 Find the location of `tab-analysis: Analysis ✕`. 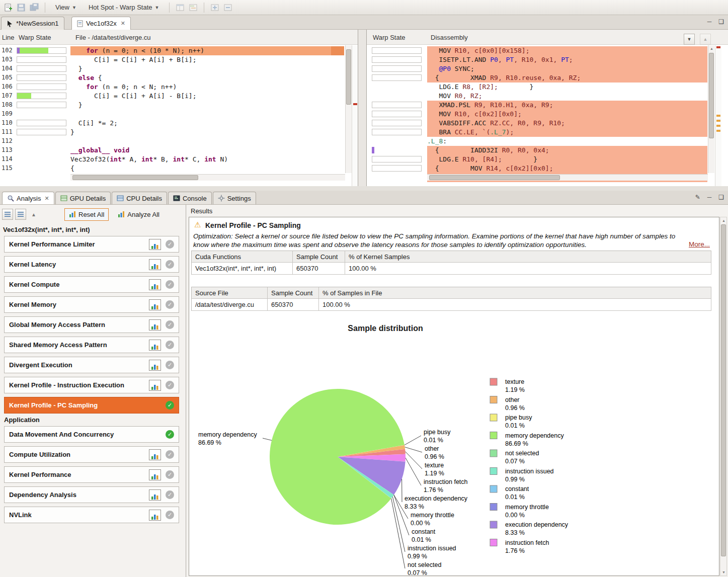

tab-analysis: Analysis ✕ is located at coordinates (28, 198).